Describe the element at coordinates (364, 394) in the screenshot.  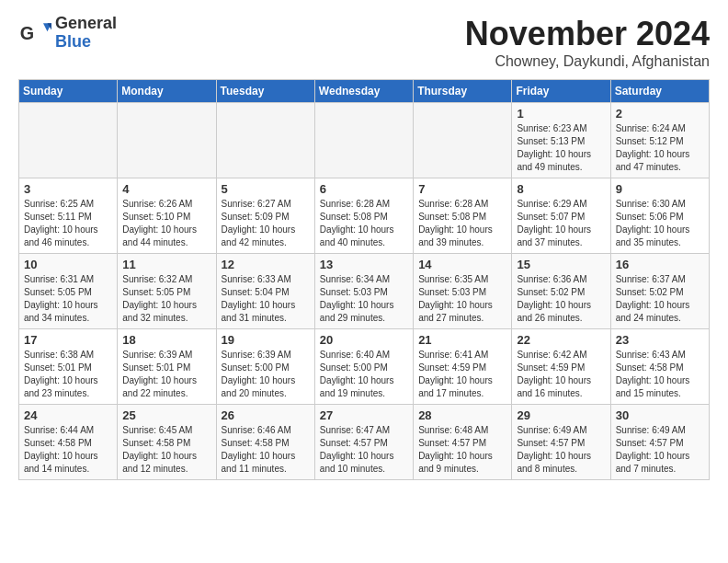
I see `day-info-line: and 19 minutes.` at that location.